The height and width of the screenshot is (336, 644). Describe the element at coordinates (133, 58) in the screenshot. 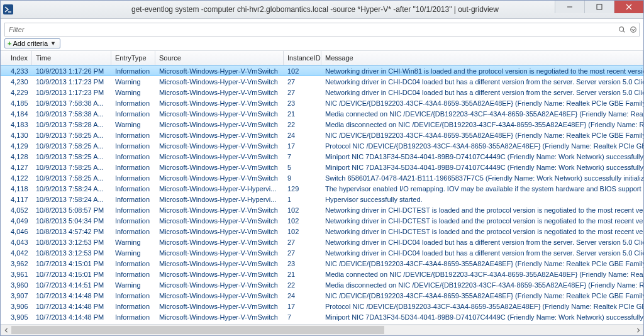

I see `col-entrytype: EntryType` at that location.